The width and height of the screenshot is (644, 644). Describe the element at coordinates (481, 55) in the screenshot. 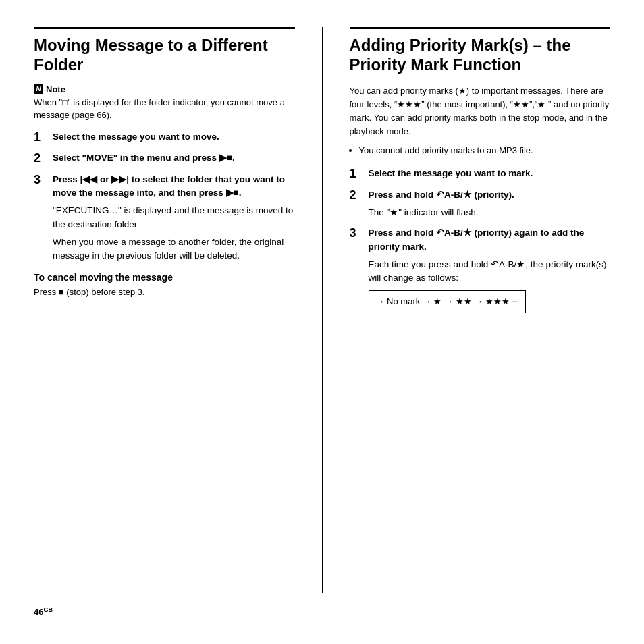

I see `right-section-title: Adding Priority Mark(s) – the Priority M…` at that location.